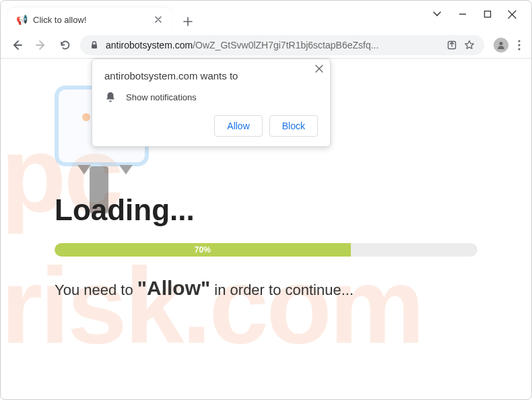 The height and width of the screenshot is (400, 532). I want to click on browser-tab: 📢 Click to allow!, so click(90, 20).